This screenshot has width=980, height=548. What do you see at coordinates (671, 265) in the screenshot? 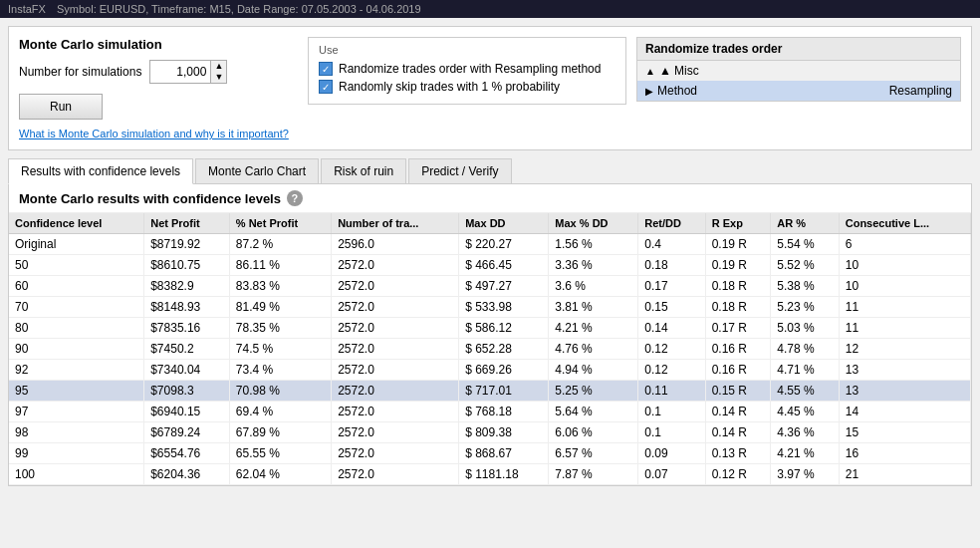
I see `table-cell: 0.18` at bounding box center [671, 265].